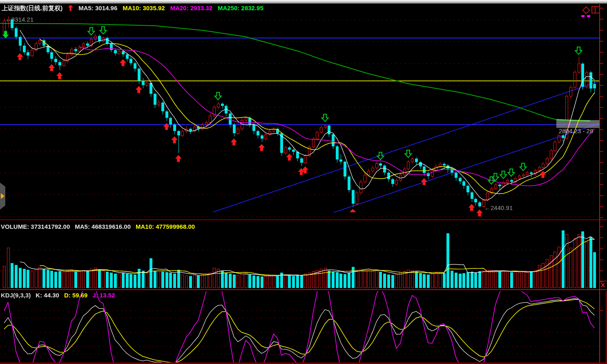  What do you see at coordinates (58, 295) in the screenshot?
I see `kdj-header: KDJ(9,3,3) K: 44.30 D: 59.69 J: 13.52` at bounding box center [58, 295].